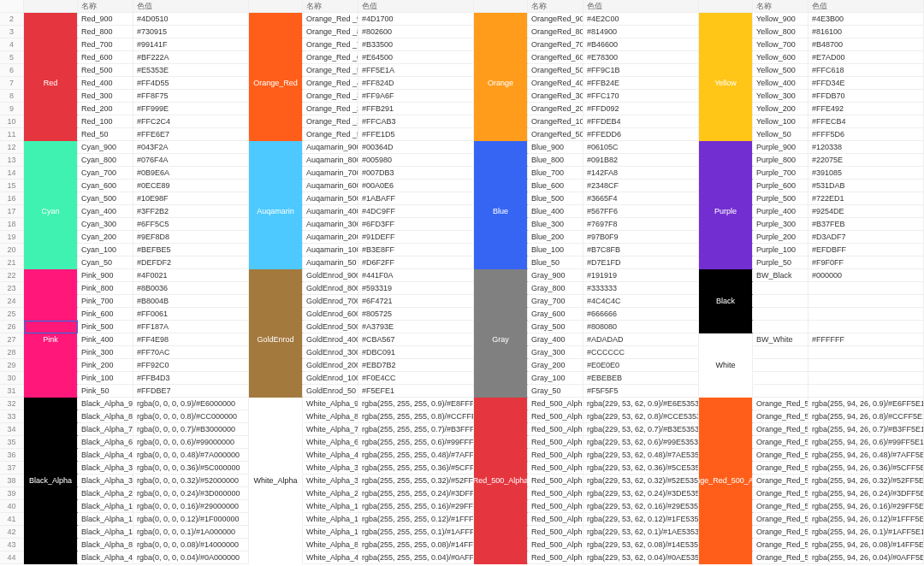  What do you see at coordinates (330, 44) in the screenshot?
I see `color-name: Orange_Red _700` at bounding box center [330, 44].